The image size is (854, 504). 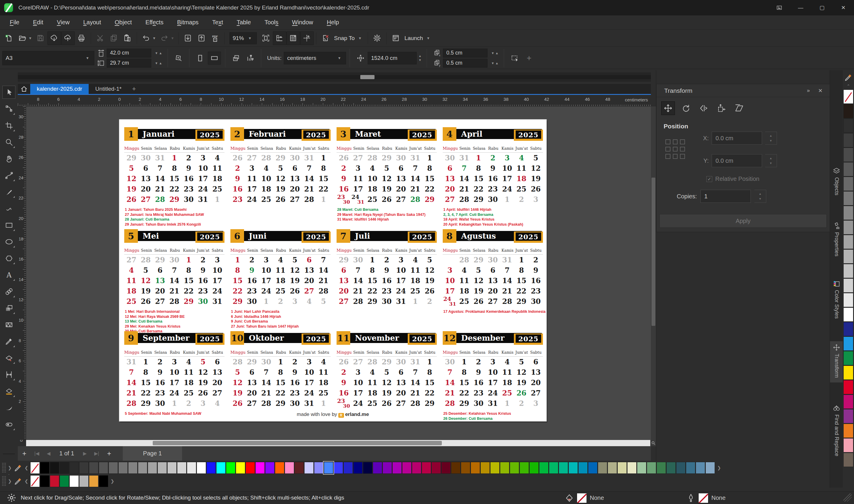 I want to click on menu-view: View, so click(x=63, y=22).